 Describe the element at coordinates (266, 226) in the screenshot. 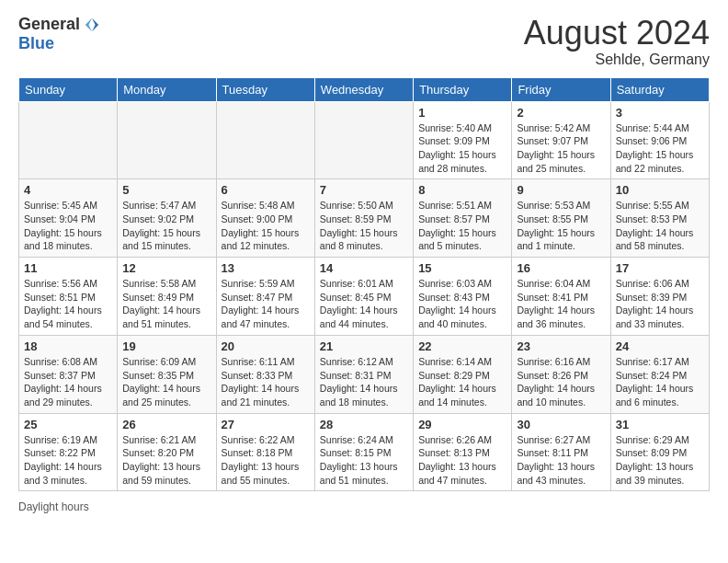

I see `day-info: Sunrise: 5:48 AMSunset: 9:00 PMDaylight:…` at that location.